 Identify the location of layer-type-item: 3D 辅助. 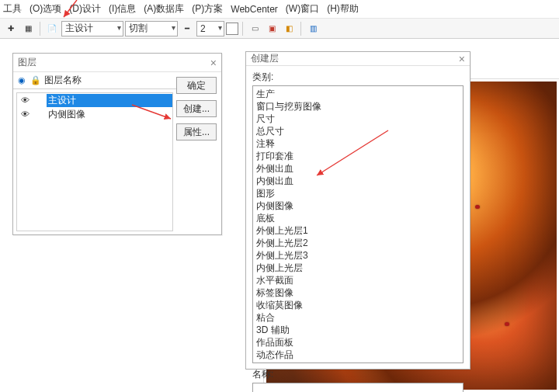
(358, 330).